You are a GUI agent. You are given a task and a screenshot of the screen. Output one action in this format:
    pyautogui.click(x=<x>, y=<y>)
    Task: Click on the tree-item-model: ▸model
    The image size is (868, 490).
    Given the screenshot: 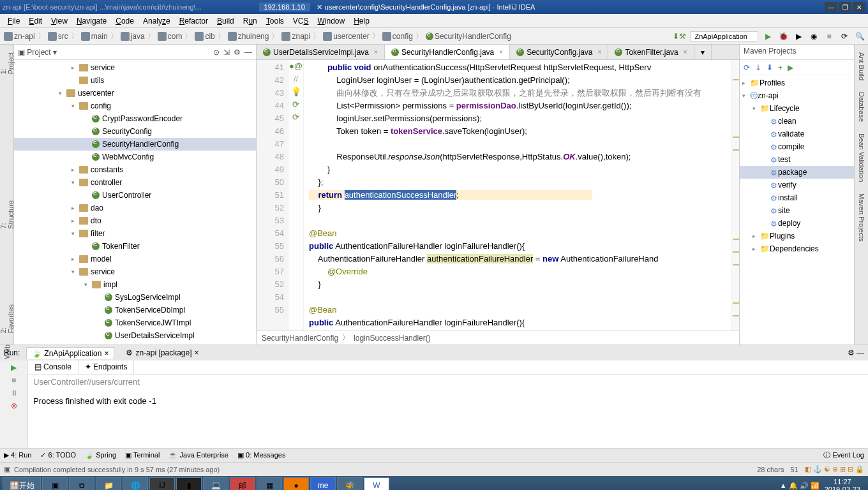 What is the action you would take?
    pyautogui.click(x=135, y=259)
    